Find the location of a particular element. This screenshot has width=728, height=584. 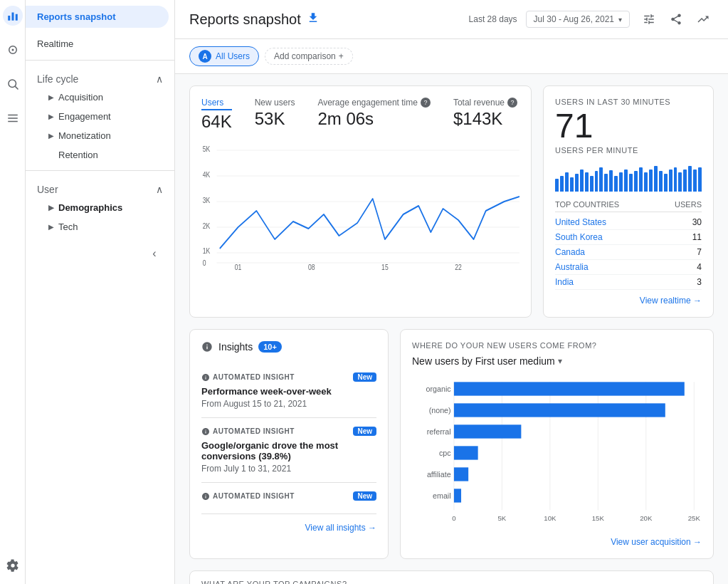

view-all-insights-link: View all insights → is located at coordinates (289, 528).